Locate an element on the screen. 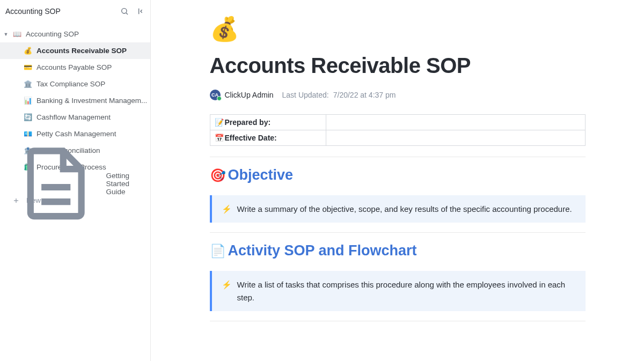 The width and height of the screenshot is (644, 361). avatar: CA is located at coordinates (215, 95).